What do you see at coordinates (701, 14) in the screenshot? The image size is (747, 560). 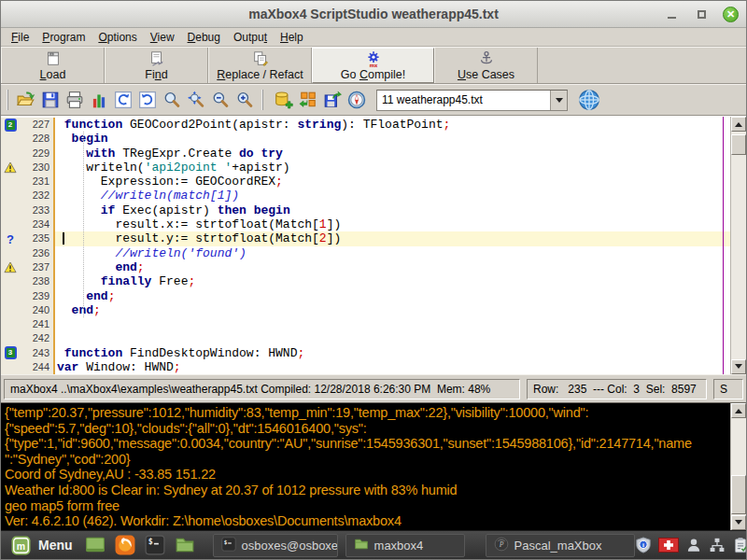 I see `restore-button` at bounding box center [701, 14].